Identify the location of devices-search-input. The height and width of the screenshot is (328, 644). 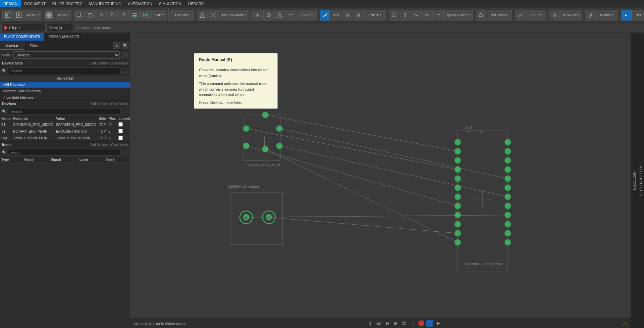
(64, 111).